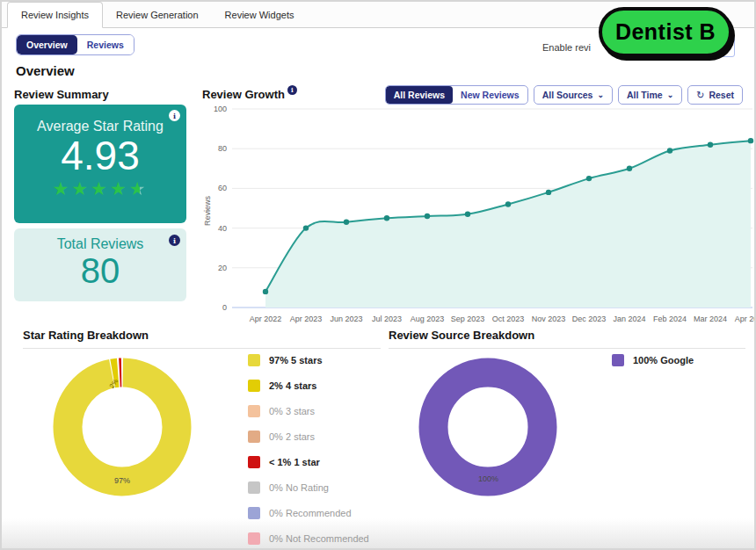 This screenshot has height=550, width=756. Describe the element at coordinates (549, 319) in the screenshot. I see `svg-text: Nov 2023` at that location.